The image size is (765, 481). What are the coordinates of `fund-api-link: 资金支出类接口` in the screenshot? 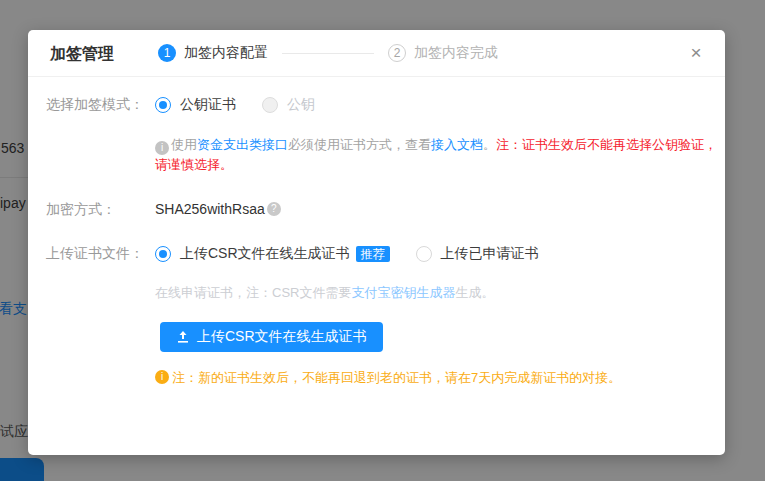 It's located at (242, 144).